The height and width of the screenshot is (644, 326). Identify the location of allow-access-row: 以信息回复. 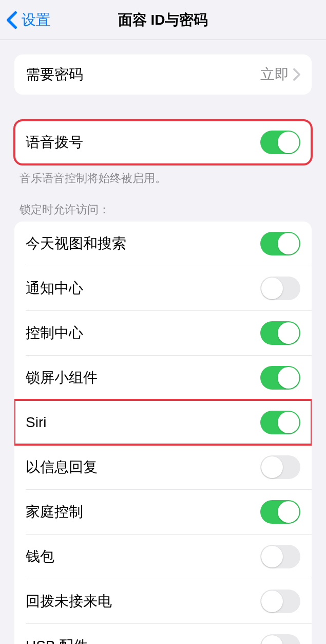
(168, 467).